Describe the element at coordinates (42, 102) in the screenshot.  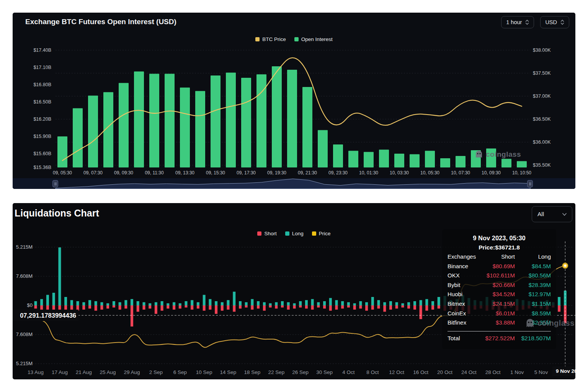
I see `svg-text: $16.50B` at that location.